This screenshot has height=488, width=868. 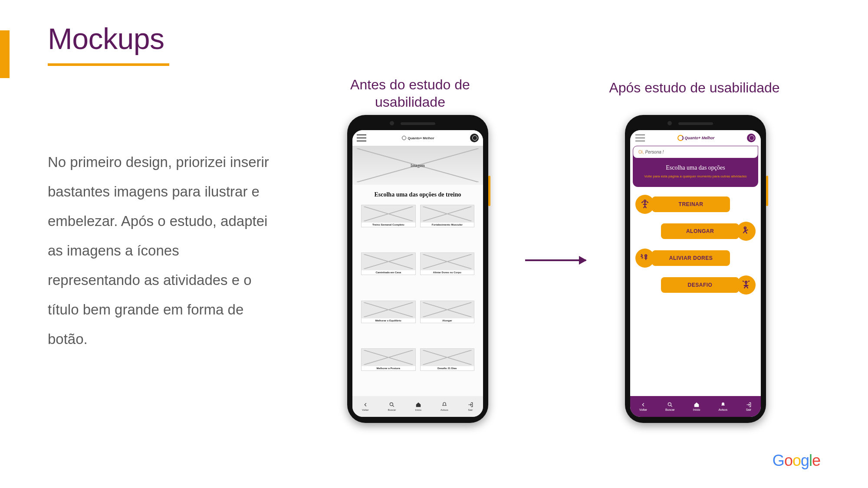 I want to click on greet-name: Persona !, so click(x=654, y=152).